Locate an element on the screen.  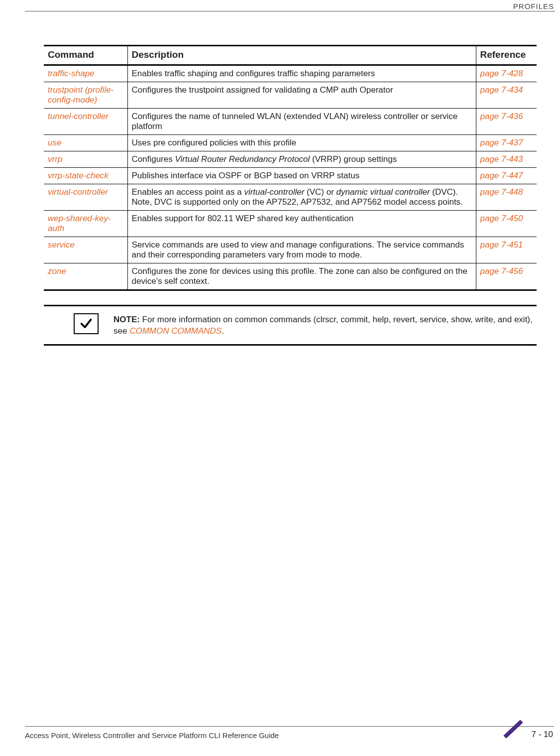
table-row: use Uses pre configured policies with th… is located at coordinates (290, 143).